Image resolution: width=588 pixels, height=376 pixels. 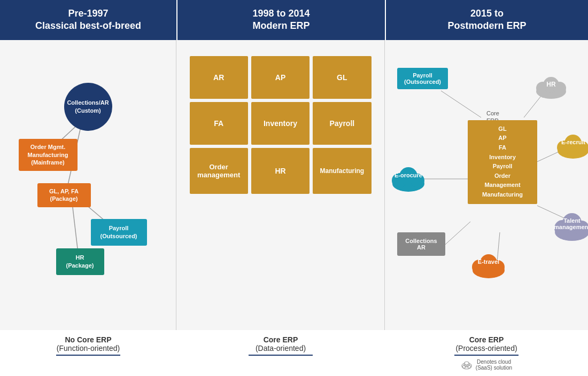 What do you see at coordinates (88, 107) in the screenshot?
I see `collections-ar-bubble: Collections/AR(Custom)` at bounding box center [88, 107].